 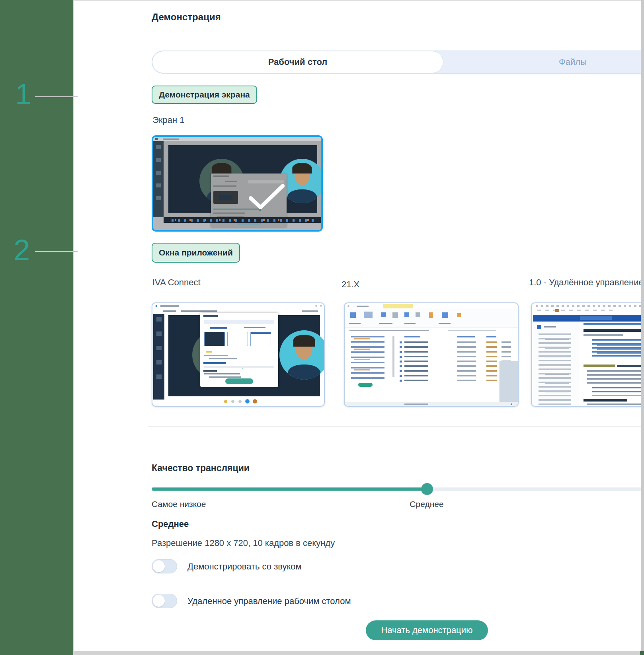 What do you see at coordinates (269, 601) in the screenshot?
I see `toggle-remote-control-label: Удаленное управление рабочим столом` at bounding box center [269, 601].